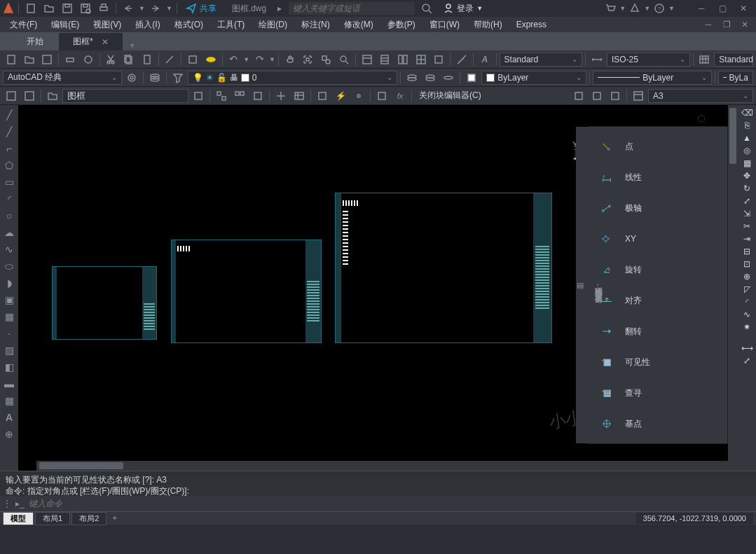  I want to click on param-polar: 极轴, so click(658, 208).